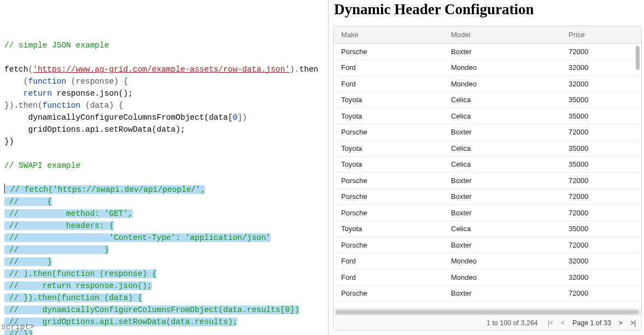 The height and width of the screenshot is (335, 644). Describe the element at coordinates (164, 202) in the screenshot. I see `code-line: // {` at that location.